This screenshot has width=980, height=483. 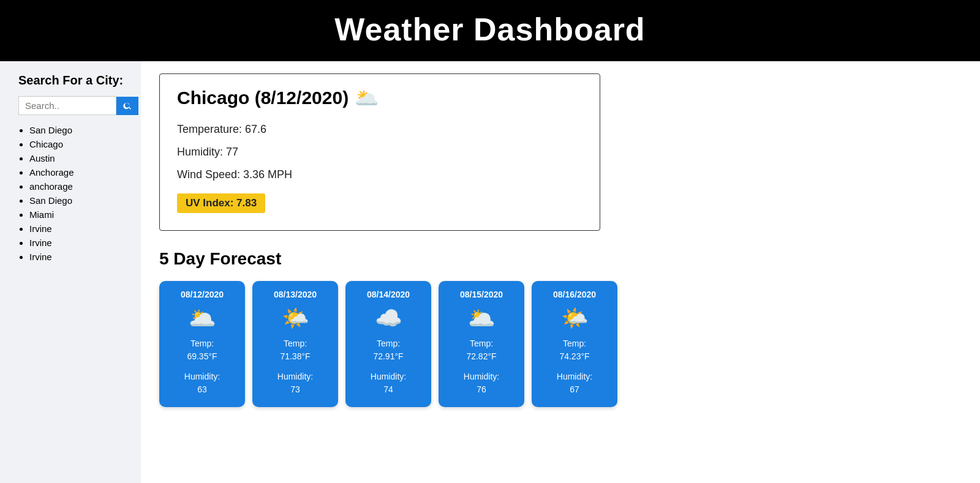 I want to click on forecast-card-temp: Temp:69.35°F, so click(x=202, y=350).